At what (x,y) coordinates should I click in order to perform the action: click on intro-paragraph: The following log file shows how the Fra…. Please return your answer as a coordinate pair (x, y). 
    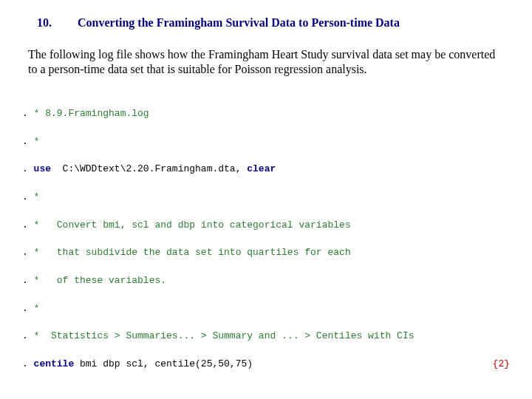
    Looking at the image, I should click on (266, 62).